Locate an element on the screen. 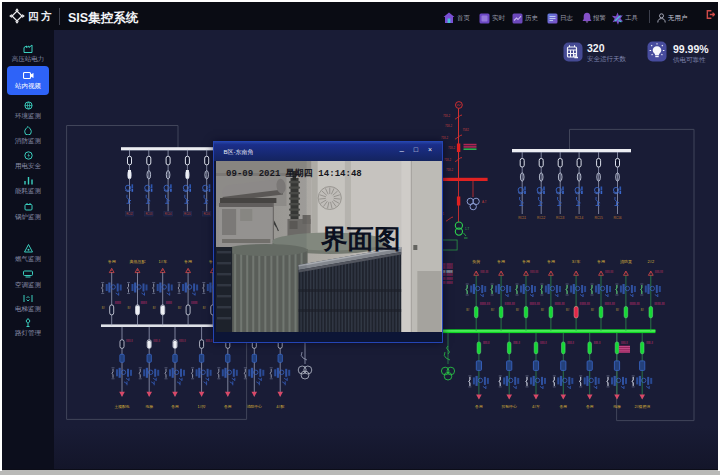 This screenshot has height=475, width=720. svg-text: 高低压配 is located at coordinates (138, 262).